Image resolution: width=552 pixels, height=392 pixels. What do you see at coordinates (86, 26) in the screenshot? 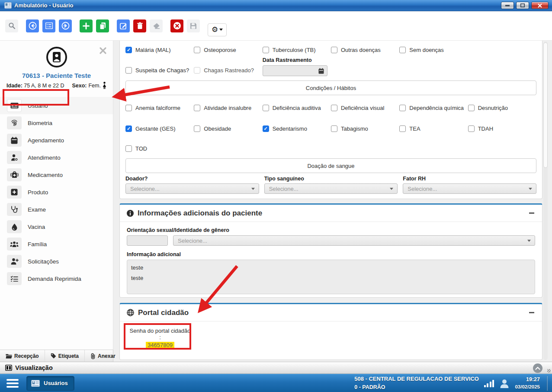
I see `add-button` at bounding box center [86, 26].